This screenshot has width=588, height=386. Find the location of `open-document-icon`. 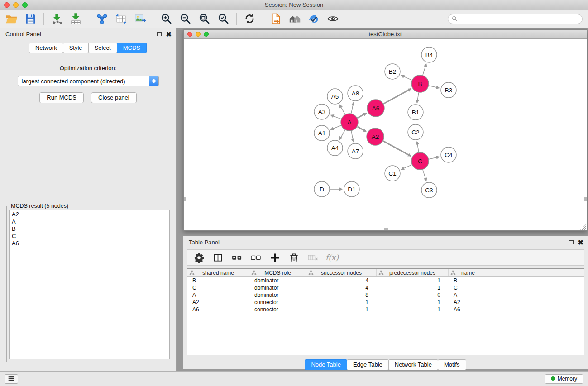

open-document-icon is located at coordinates (276, 19).